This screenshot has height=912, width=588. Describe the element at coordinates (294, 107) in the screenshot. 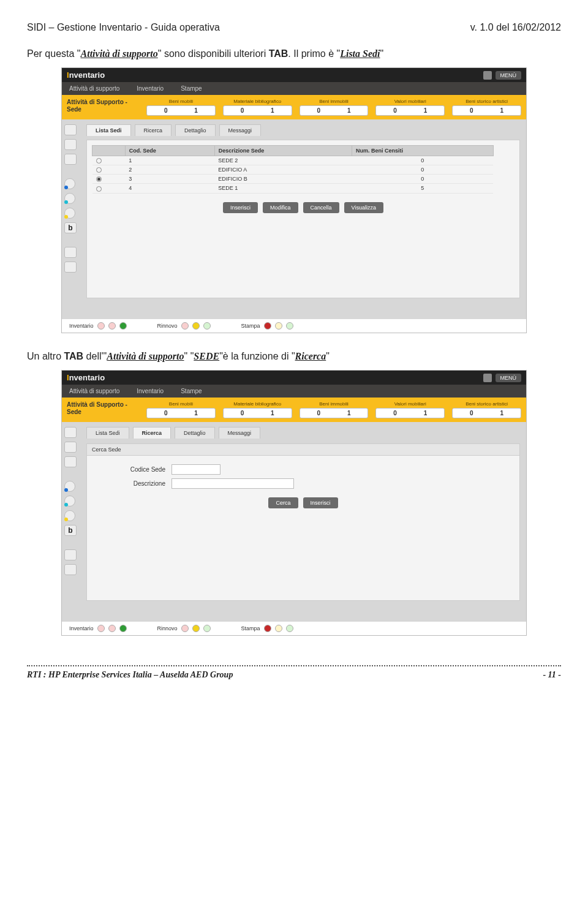

I see `summary-bar: Attività di Supporto - Sede Beni mobili0…` at that location.